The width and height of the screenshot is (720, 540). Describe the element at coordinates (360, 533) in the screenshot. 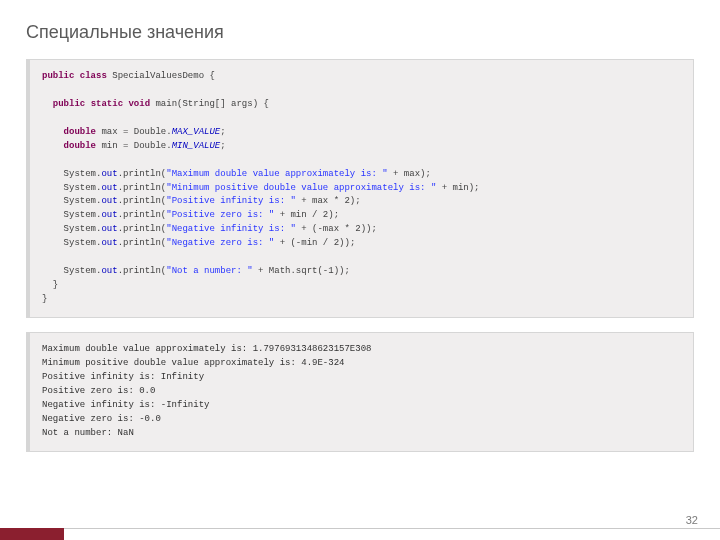

I see `footer` at that location.